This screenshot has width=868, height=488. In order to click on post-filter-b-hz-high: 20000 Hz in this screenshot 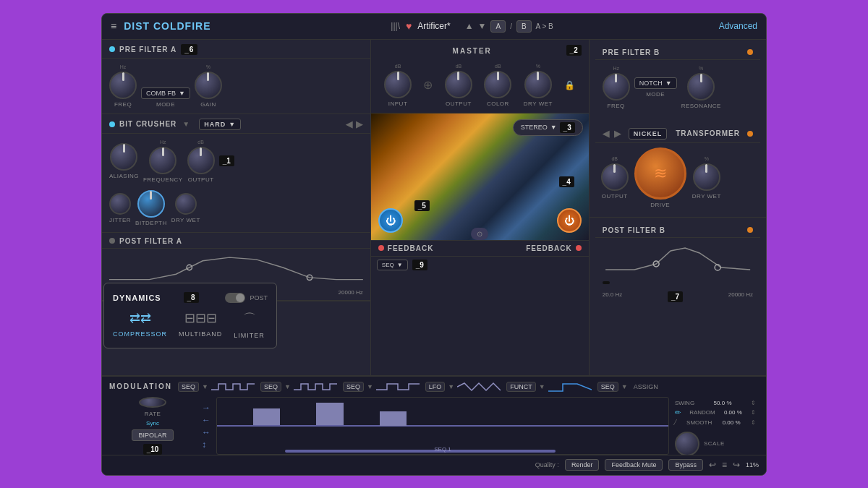, I will do `click(741, 296)`.